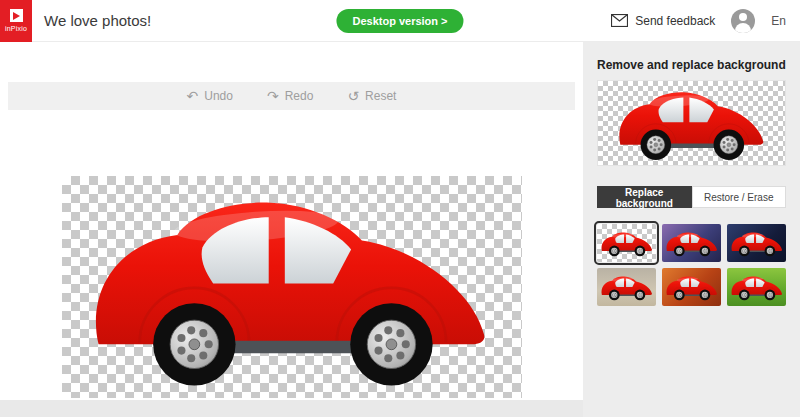  Describe the element at coordinates (663, 21) in the screenshot. I see `send-feedback-button: Send feedback` at that location.